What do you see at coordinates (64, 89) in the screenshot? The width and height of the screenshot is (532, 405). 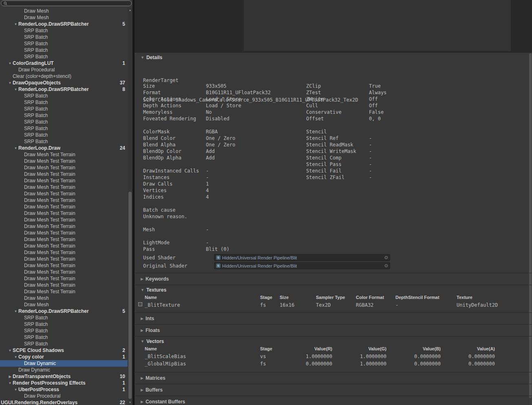 I see `tree-item: ▼RenderLoop.DrawSRPBatcher8` at bounding box center [64, 89].